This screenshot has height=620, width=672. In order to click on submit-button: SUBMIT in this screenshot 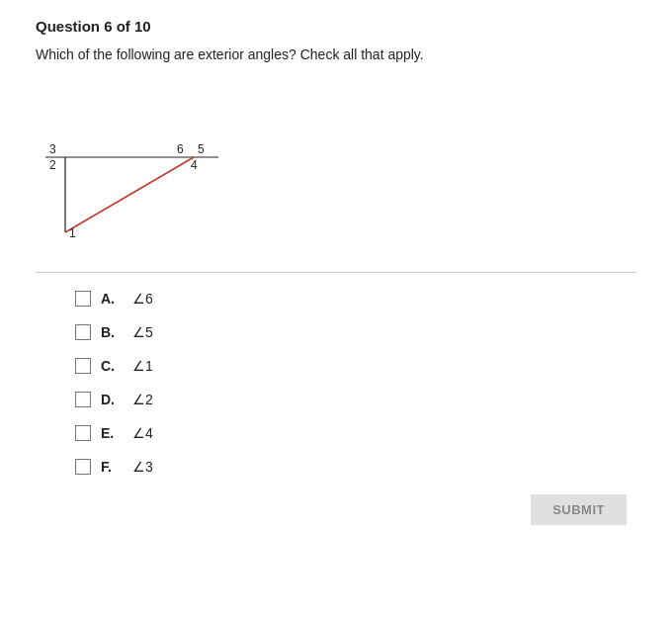, I will do `click(579, 510)`.